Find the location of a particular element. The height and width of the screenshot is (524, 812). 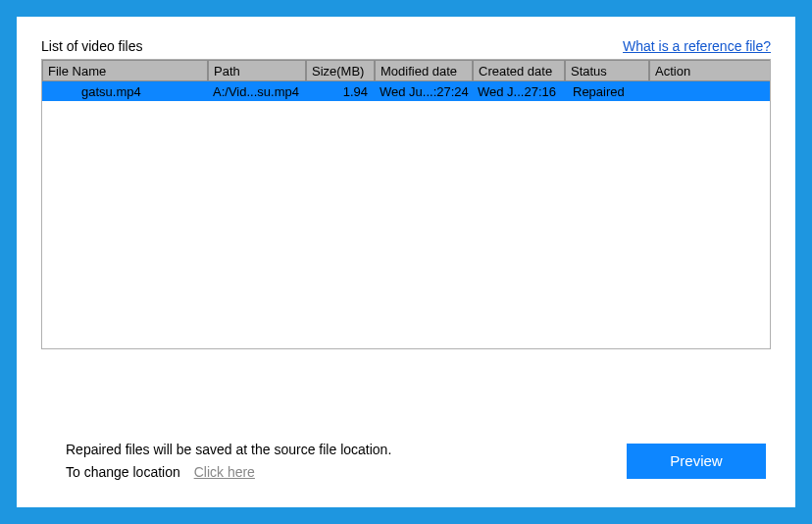

title-row: List of video files What is a reference … is located at coordinates (406, 46).